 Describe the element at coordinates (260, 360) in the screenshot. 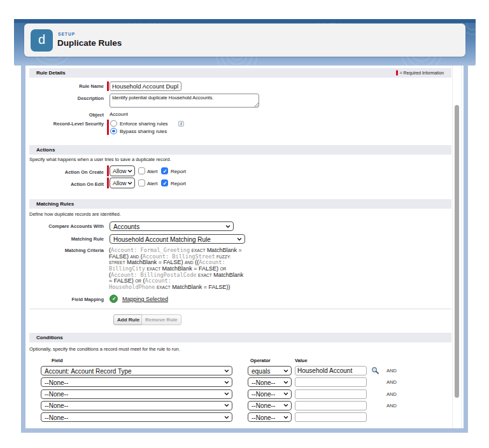

I see `column-header-operator: Operator` at that location.